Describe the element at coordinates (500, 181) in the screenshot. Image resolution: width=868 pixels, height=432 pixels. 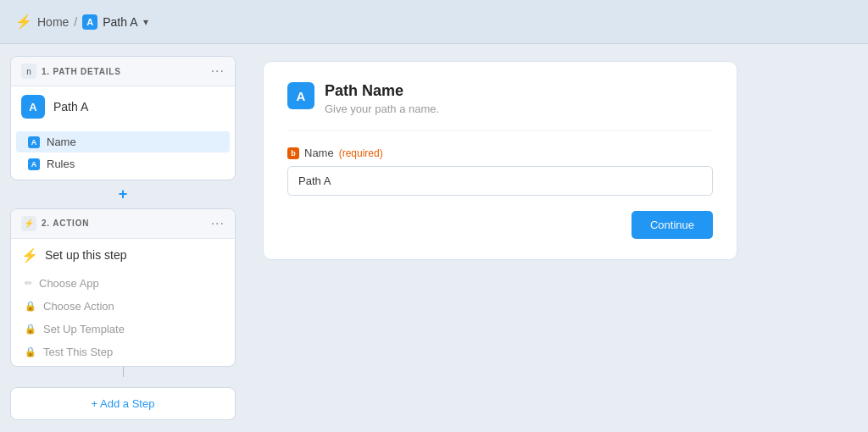
I see `name-input` at that location.